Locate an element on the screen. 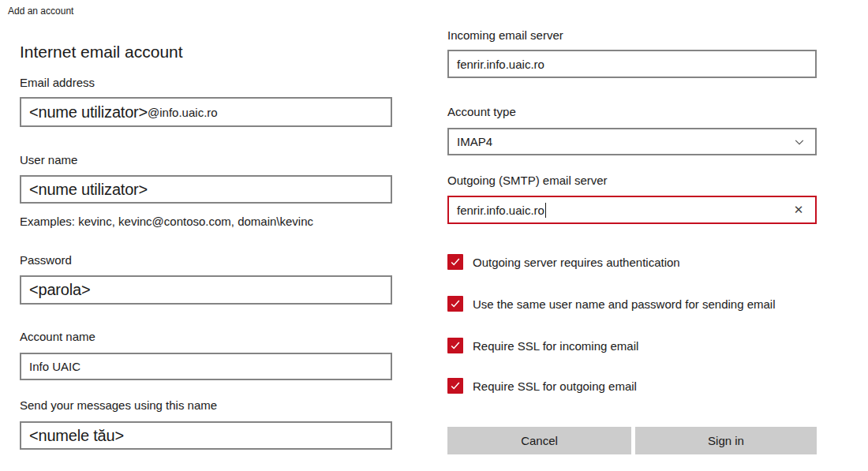 Image resolution: width=868 pixels, height=471 pixels. password-input: <parola> is located at coordinates (206, 290).